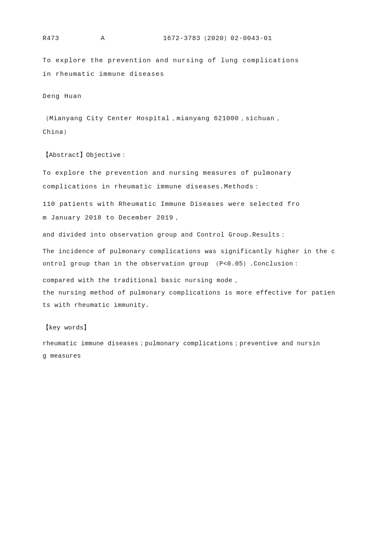 Image resolution: width=392 pixels, height=555 pixels. Describe the element at coordinates (196, 293) in the screenshot. I see `abstract-con-line2: the nursing method of pulmonary complica…` at that location.